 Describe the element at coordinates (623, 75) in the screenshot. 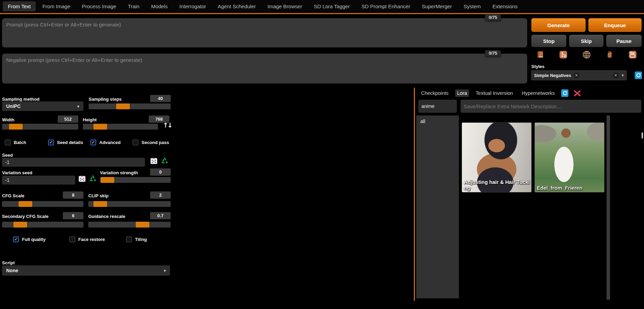

I see `chevron-down-icon` at that location.